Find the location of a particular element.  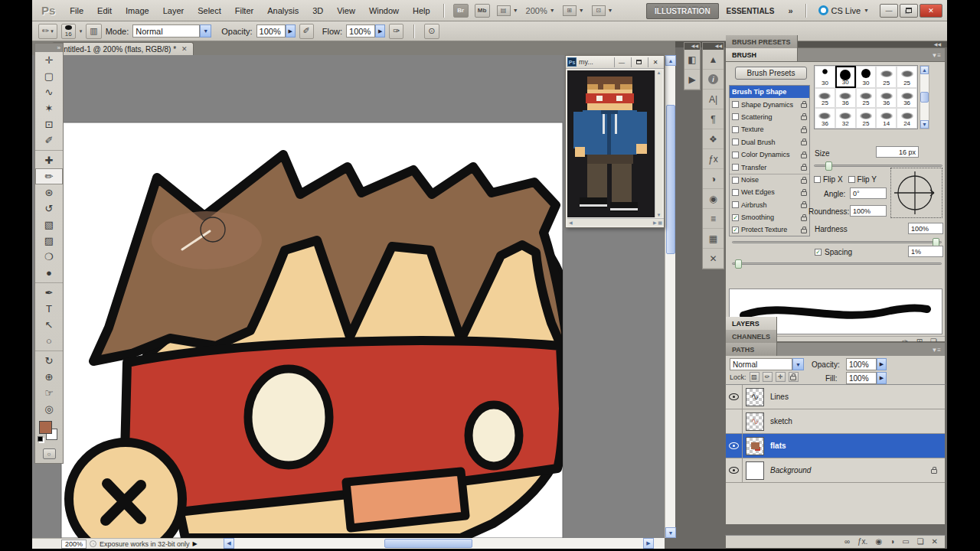

notes-panel-icon: ≡ is located at coordinates (714, 219).